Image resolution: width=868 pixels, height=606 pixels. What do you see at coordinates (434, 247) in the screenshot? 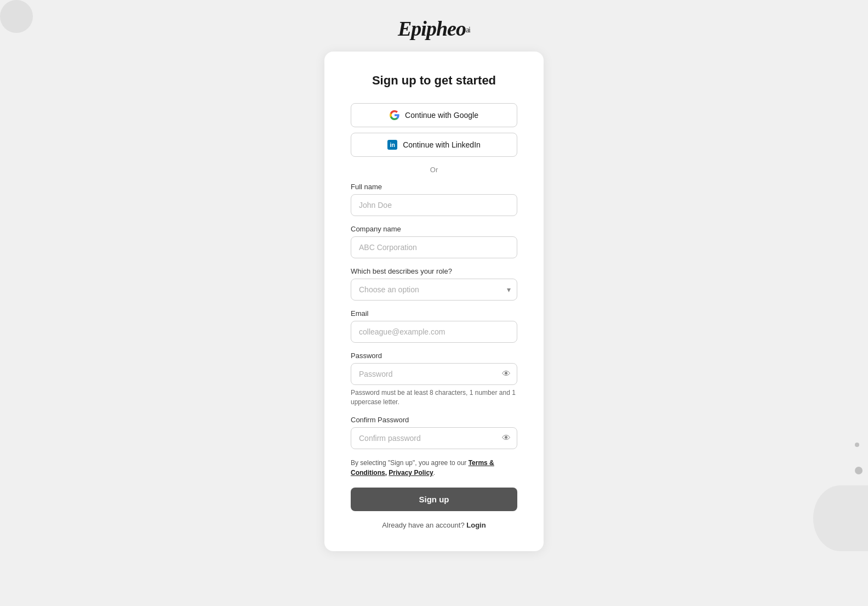
I see `company-name-input` at bounding box center [434, 247].